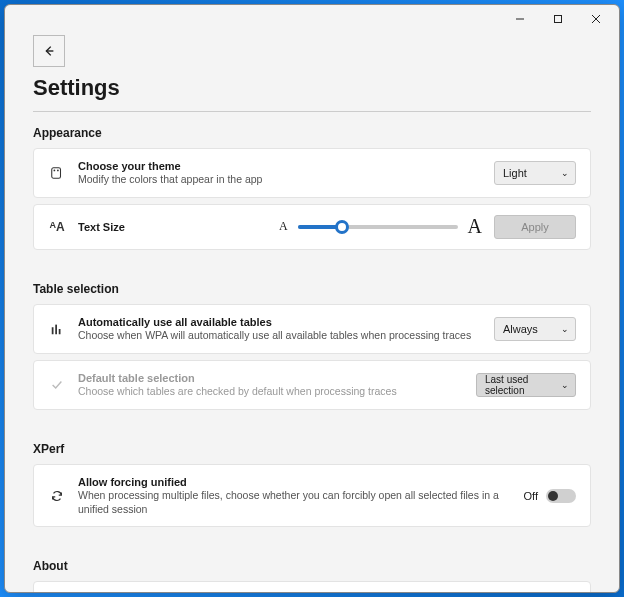 The height and width of the screenshot is (597, 624). Describe the element at coordinates (312, 133) in the screenshot. I see `section-appearance-title: Appearance` at that location.